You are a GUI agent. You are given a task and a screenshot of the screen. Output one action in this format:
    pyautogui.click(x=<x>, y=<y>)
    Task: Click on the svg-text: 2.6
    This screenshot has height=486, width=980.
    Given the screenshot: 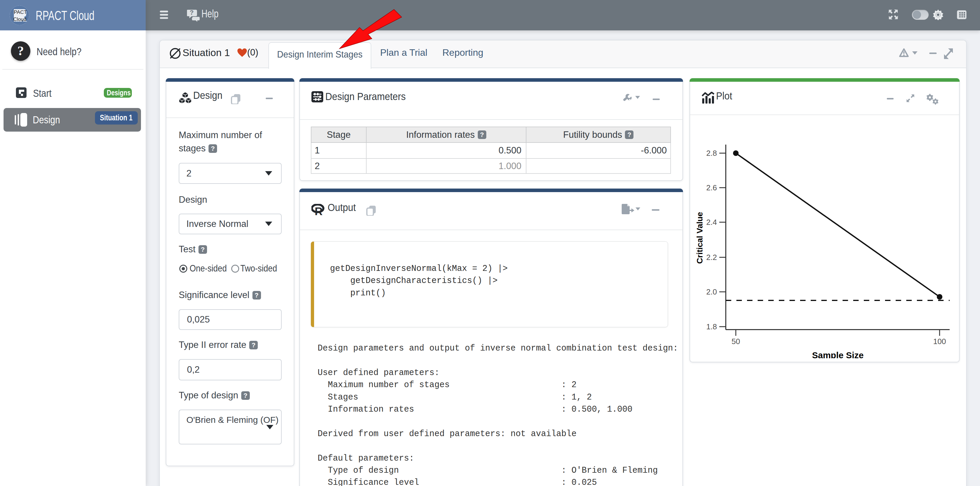 What is the action you would take?
    pyautogui.click(x=712, y=188)
    